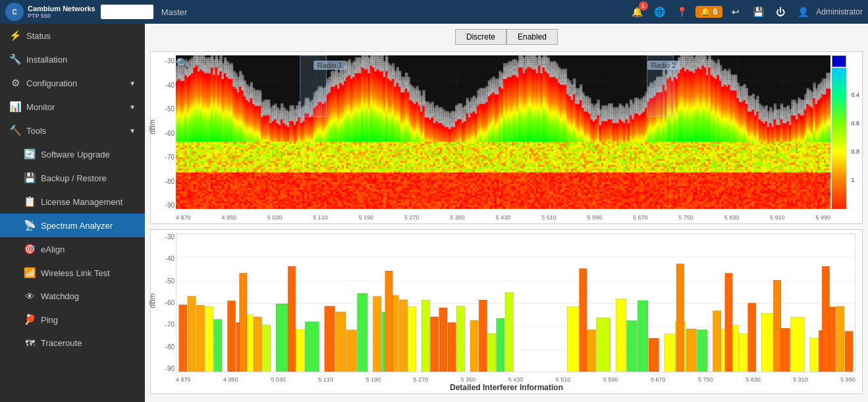 The width and height of the screenshot is (868, 402). What do you see at coordinates (88, 154) in the screenshot?
I see `sidebar-label-software-upgrade: Software Upgrade` at bounding box center [88, 154].